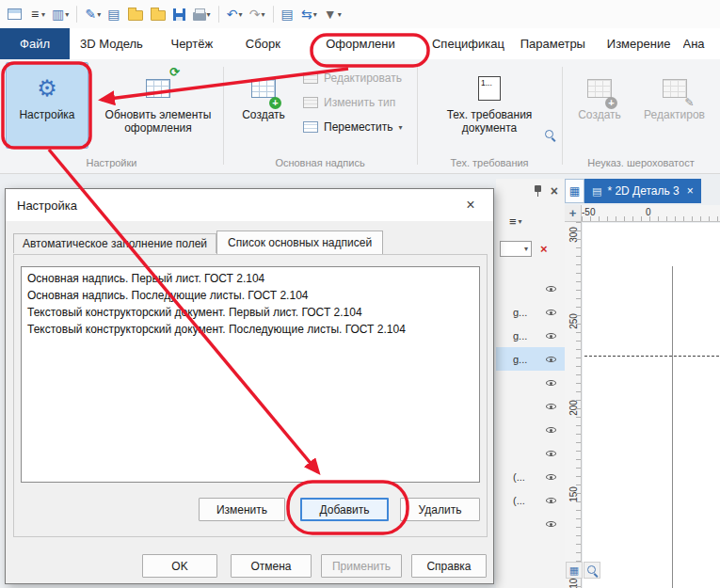 Image resolution: width=720 pixels, height=588 pixels. Describe the element at coordinates (440, 510) in the screenshot. I see `delete-button: Удалить` at that location.